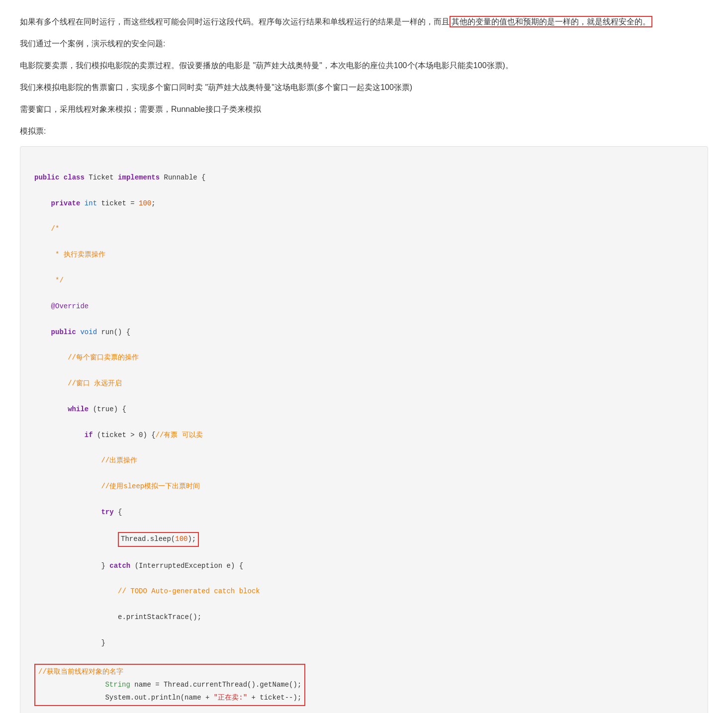 The width and height of the screenshot is (728, 713). I want to click on paragraph-1: 如果有多个线程在同时运行，而这些线程可能会同时运行这段代码。程序每次运行结果和单…, so click(364, 22).